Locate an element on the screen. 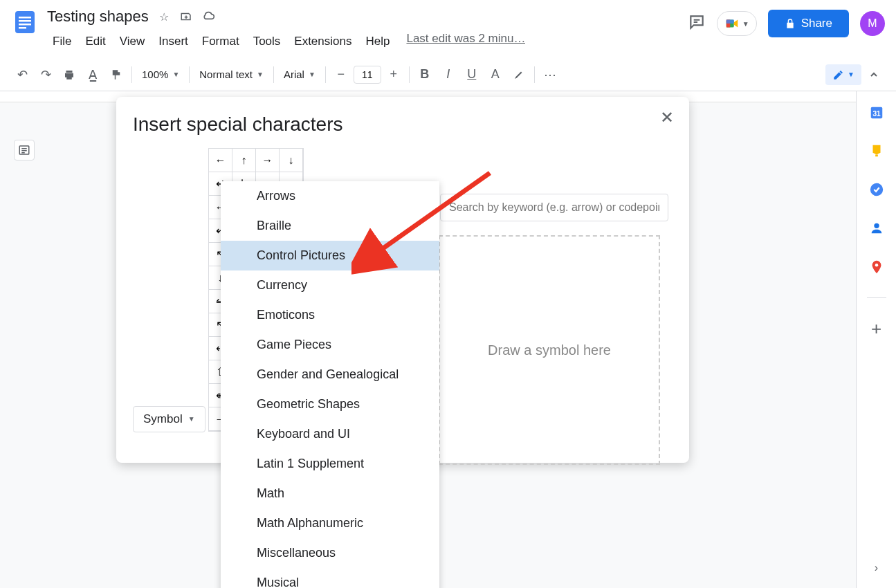  symbol-cell: ↑ is located at coordinates (244, 160).